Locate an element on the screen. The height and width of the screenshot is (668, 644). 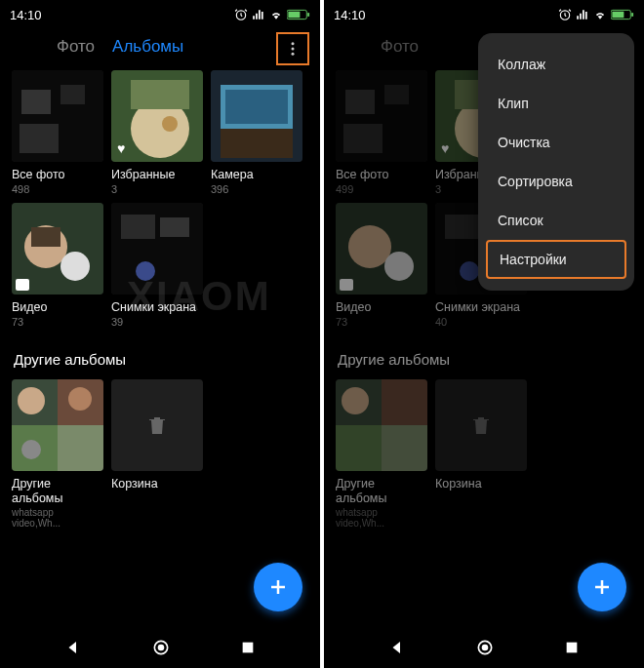
album-subtitle: whatsapp video,Wh... is located at coordinates (58, 518).